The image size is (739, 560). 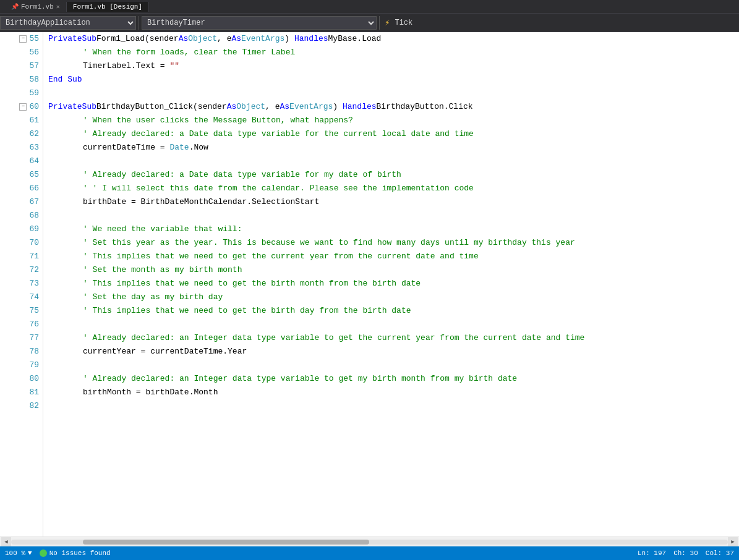 I want to click on line-number-row: 68, so click(x=21, y=216).